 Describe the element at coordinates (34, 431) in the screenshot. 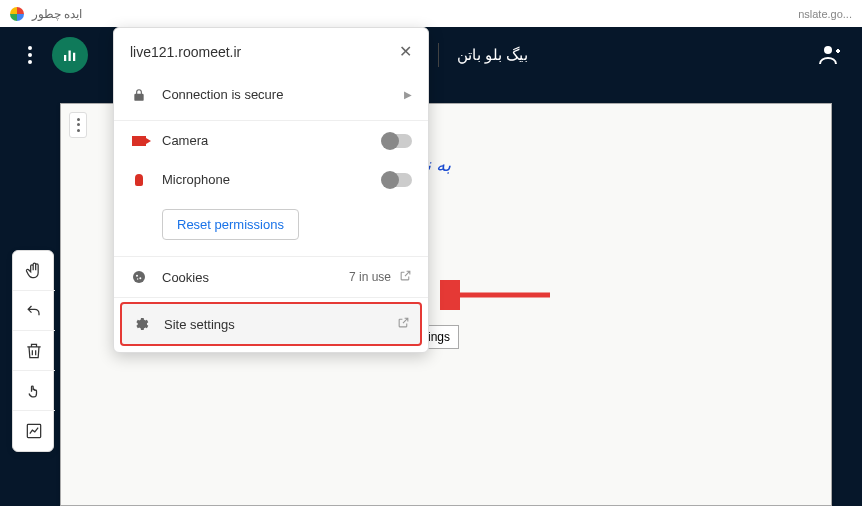

I see `chart-icon` at that location.